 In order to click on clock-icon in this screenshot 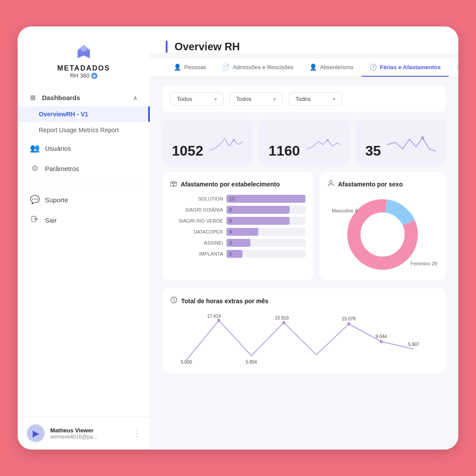, I will do `click(174, 301)`.